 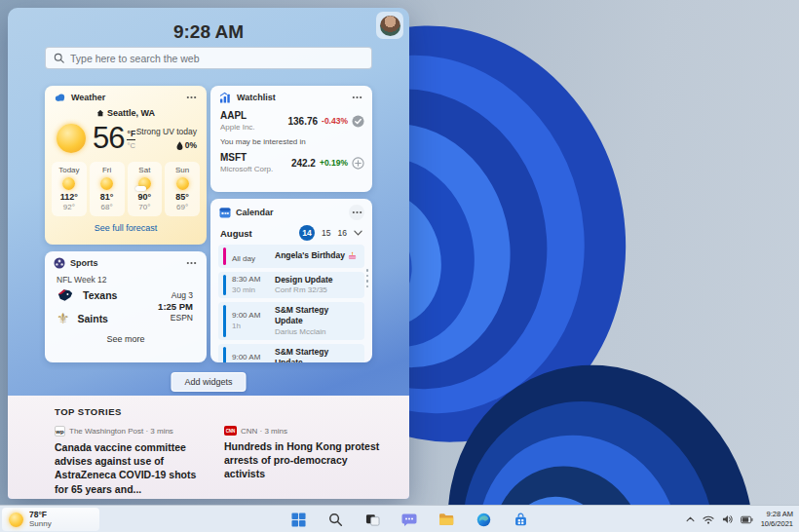 What do you see at coordinates (167, 132) in the screenshot?
I see `weather-condition: Strong UV today` at bounding box center [167, 132].